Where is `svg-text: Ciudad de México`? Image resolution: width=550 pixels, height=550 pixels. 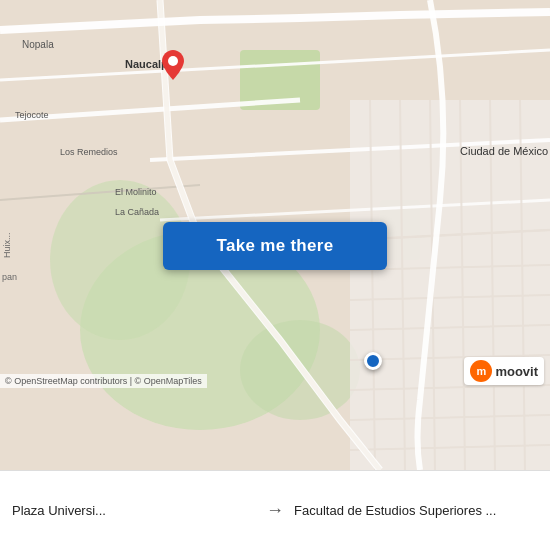
svg-text: Ciudad de México is located at coordinates (504, 151).